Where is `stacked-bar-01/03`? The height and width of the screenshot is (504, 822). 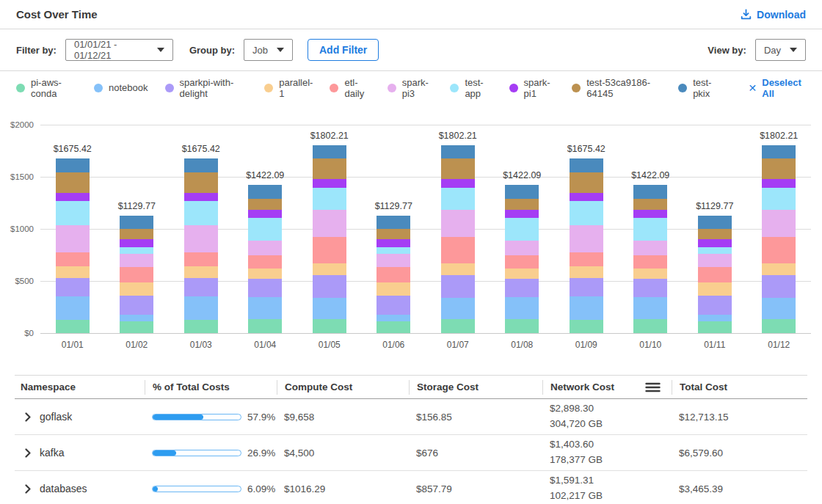 stacked-bar-01/03 is located at coordinates (201, 246).